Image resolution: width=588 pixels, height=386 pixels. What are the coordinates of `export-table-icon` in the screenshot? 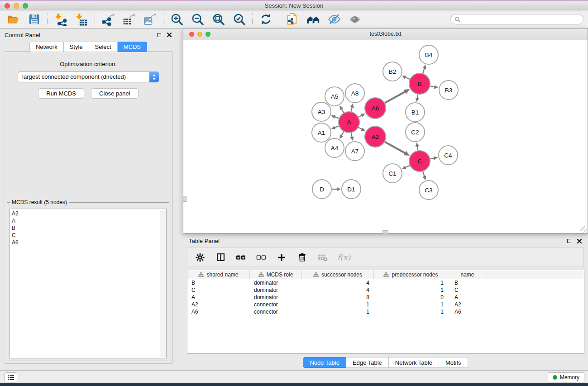 It's located at (129, 19).